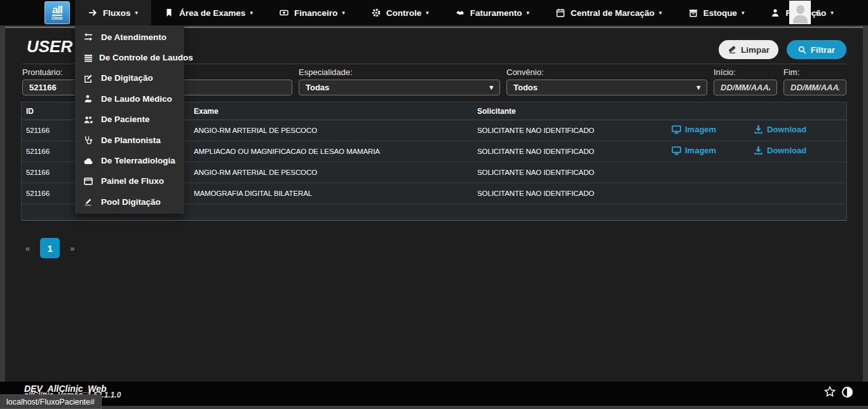 The height and width of the screenshot is (409, 868). Describe the element at coordinates (460, 13) in the screenshot. I see `handshake-icon` at that location.